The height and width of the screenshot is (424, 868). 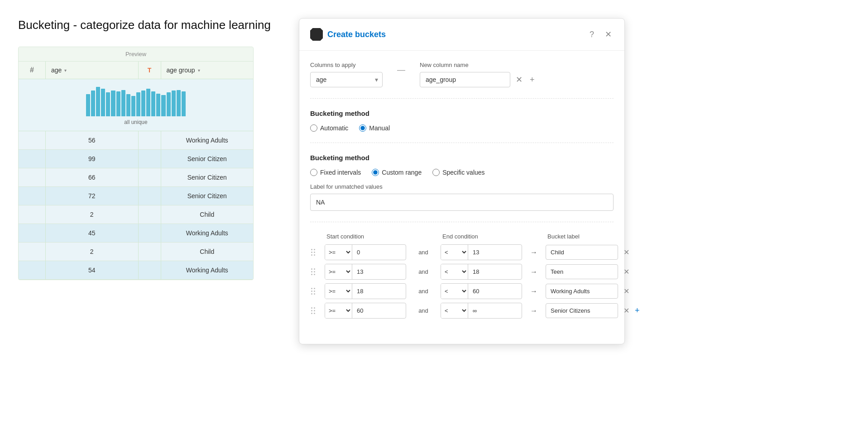 I want to click on automatic-option: Automatic, so click(x=329, y=128).